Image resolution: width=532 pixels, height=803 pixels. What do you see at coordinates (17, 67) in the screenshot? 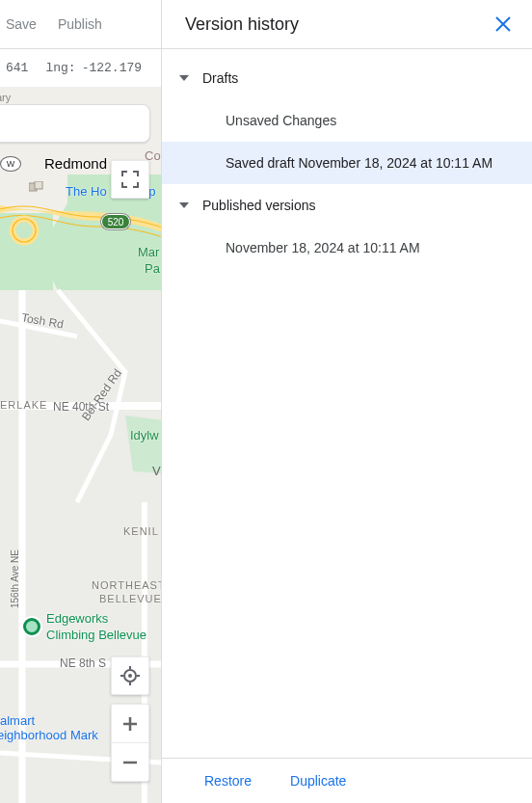
I see `lat-value: 641` at bounding box center [17, 67].